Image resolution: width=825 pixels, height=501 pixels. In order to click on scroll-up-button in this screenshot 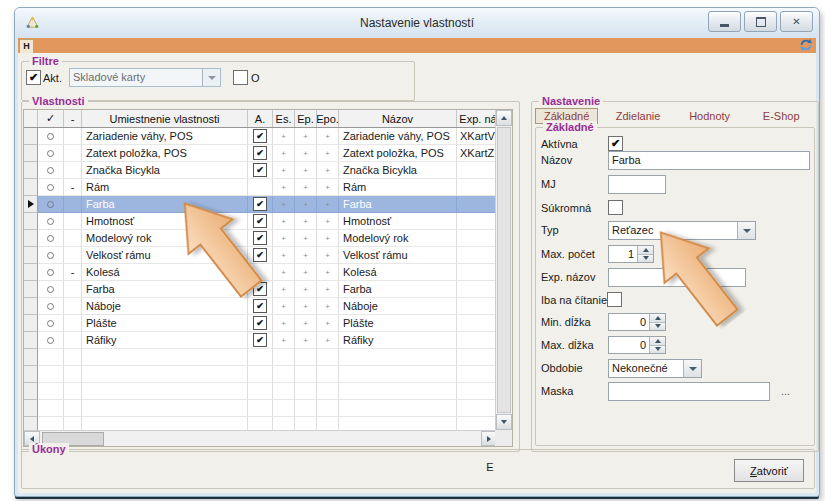, I will do `click(504, 118)`.